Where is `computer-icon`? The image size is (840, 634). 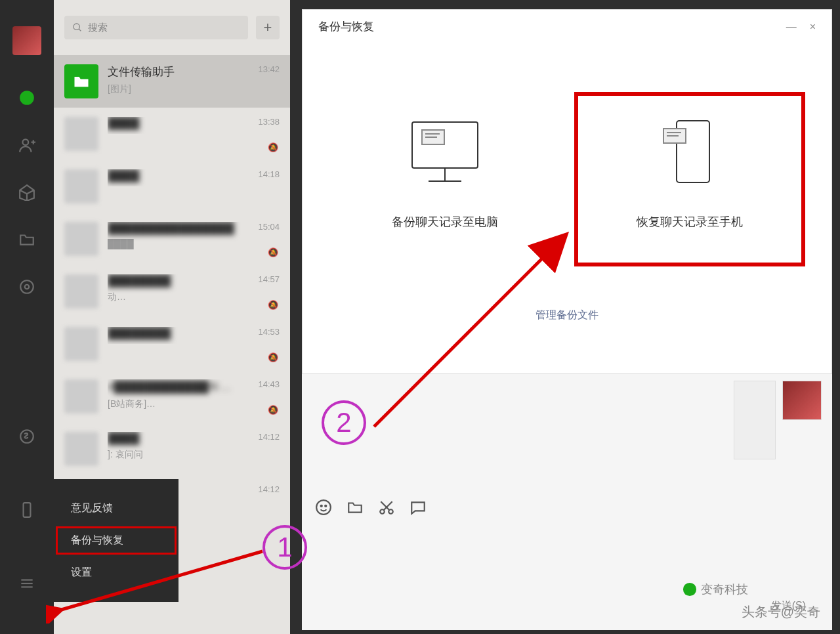
computer-icon is located at coordinates (445, 152).